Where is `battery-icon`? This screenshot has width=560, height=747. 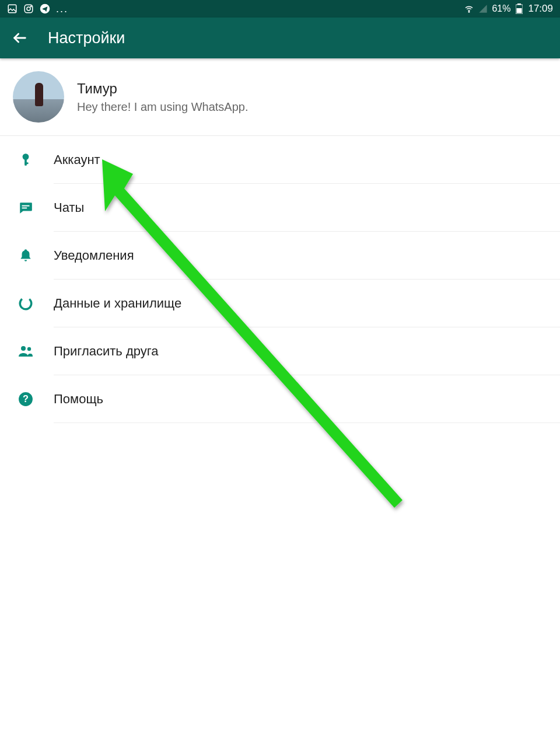
battery-icon is located at coordinates (519, 9).